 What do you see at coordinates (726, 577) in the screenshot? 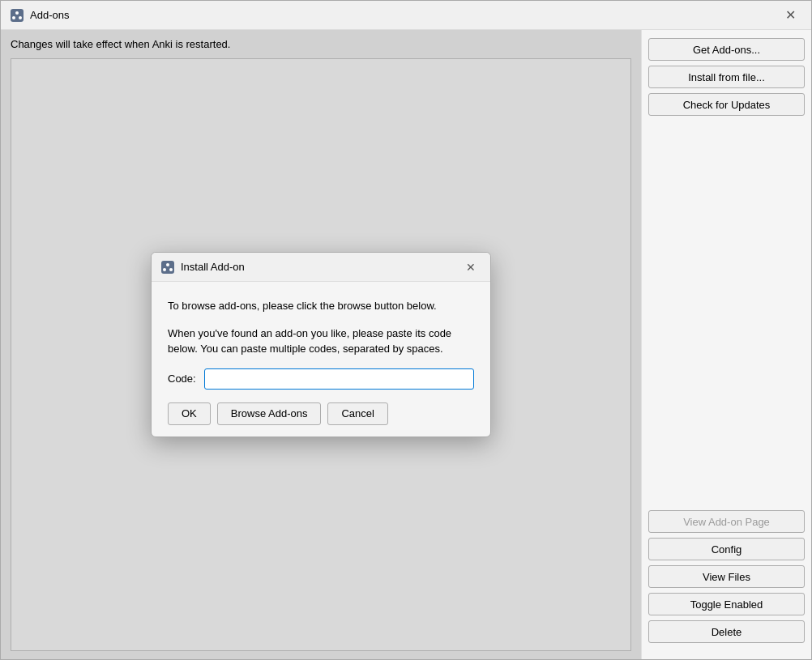
I see `view-files-button: View Files` at bounding box center [726, 577].